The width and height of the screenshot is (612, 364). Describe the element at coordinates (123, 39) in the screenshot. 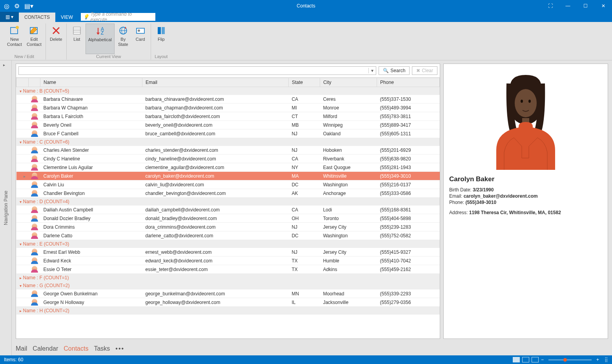

I see `view-by-state-button: By State` at that location.